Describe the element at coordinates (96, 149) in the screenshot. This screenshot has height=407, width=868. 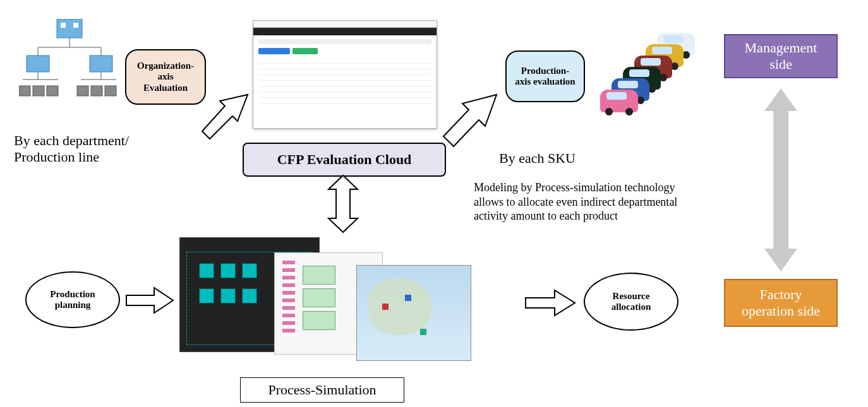
I see `caption-by-department: By each department/ Production line` at that location.